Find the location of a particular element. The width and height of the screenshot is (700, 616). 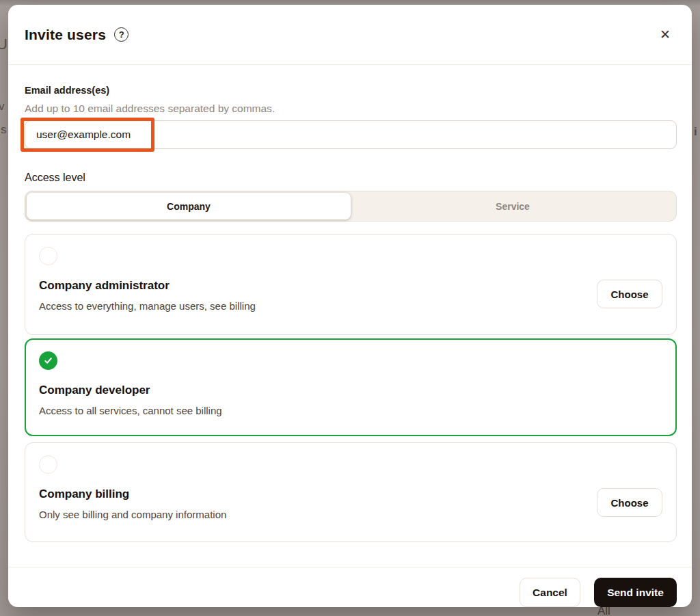

tab-service-label: Service is located at coordinates (513, 206).